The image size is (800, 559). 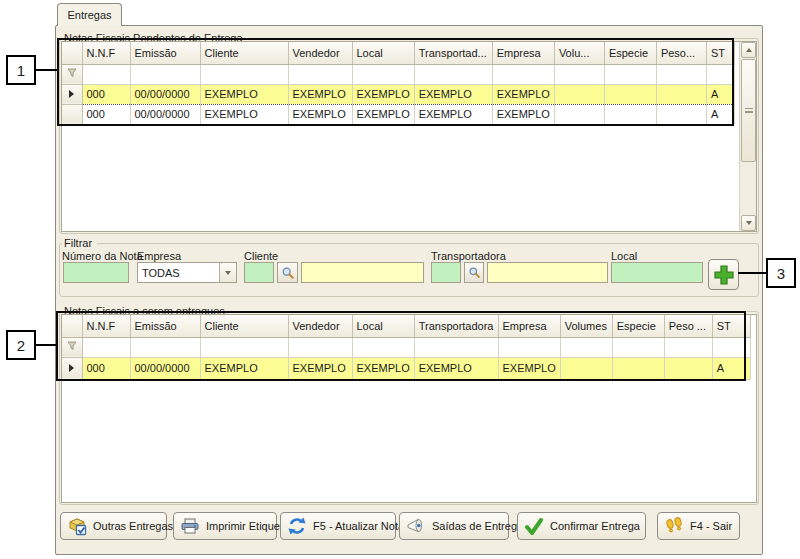 I want to click on cliente-code-input, so click(x=259, y=272).